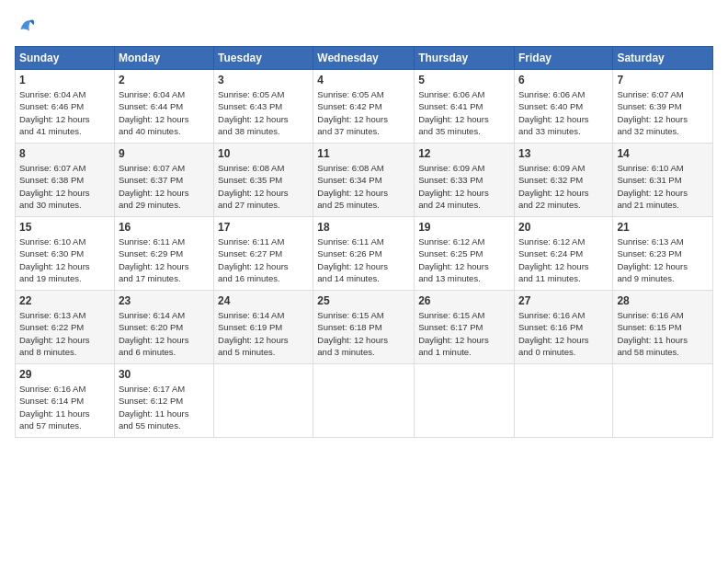  I want to click on day-info: Sunrise: 6:16 AMSunset: 6:14 PMDaylight:…, so click(64, 407).